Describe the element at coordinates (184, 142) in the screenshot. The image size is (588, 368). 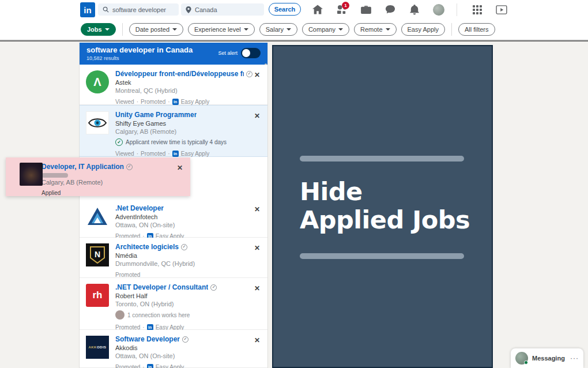
I see `review-time-note: ✓ Applicant review time is typically 4 d…` at that location.